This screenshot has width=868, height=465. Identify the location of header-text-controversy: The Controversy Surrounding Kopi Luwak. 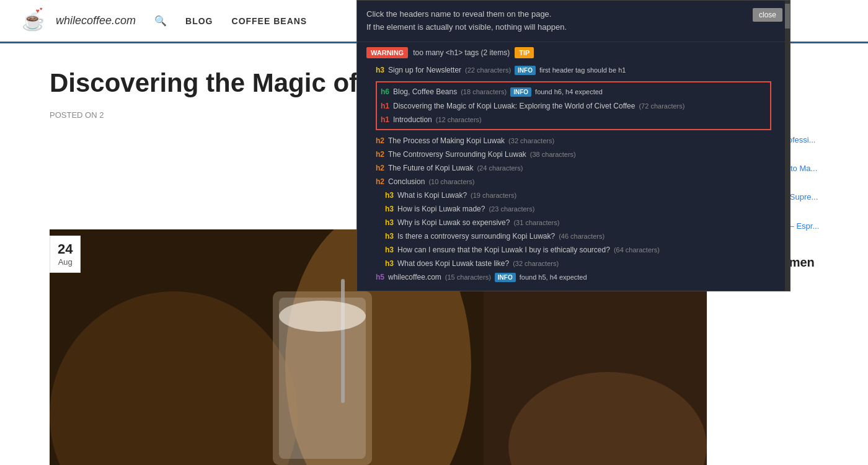
(458, 154).